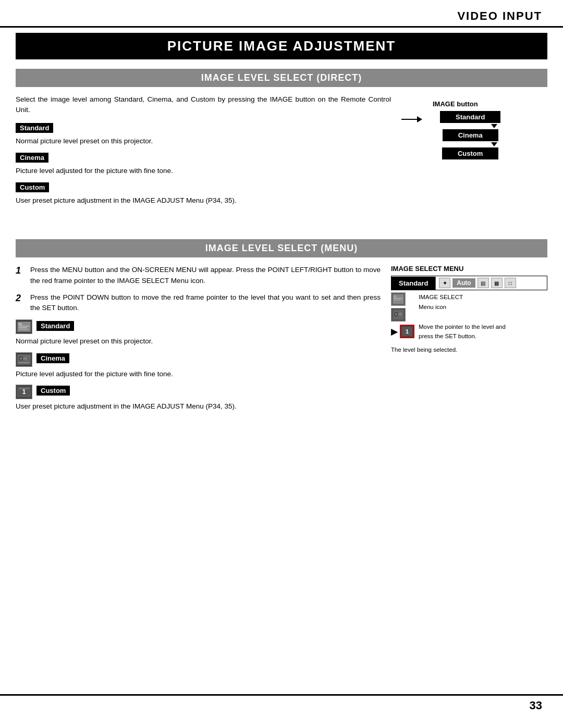 This screenshot has height=728, width=563. What do you see at coordinates (282, 46) in the screenshot?
I see `main-title-bar: PICTURE IMAGE ADJUSTMENT` at bounding box center [282, 46].